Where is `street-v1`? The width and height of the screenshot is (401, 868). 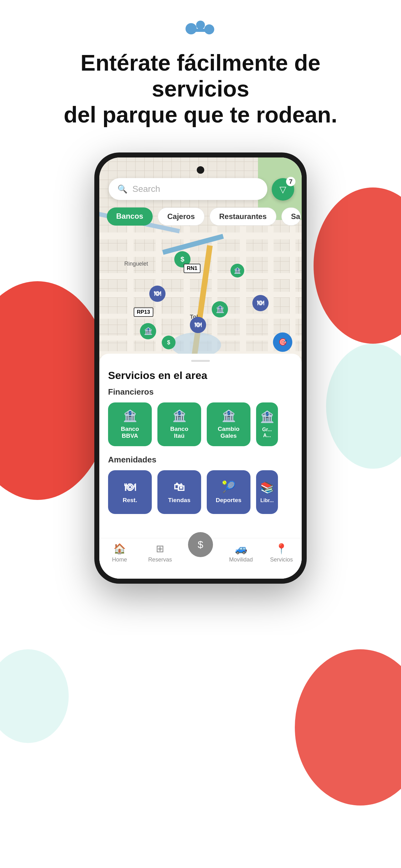 street-v1 is located at coordinates (131, 298).